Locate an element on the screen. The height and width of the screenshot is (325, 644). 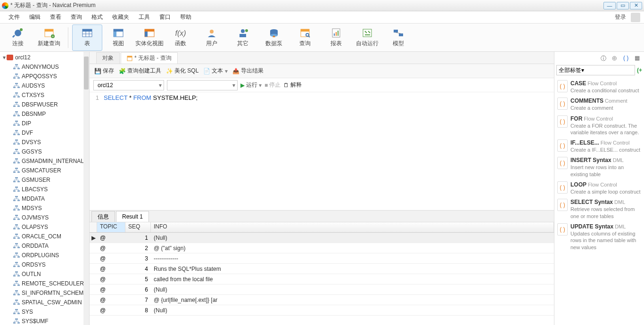
beautify-button: ✨美化 SQL is located at coordinates (182, 71).